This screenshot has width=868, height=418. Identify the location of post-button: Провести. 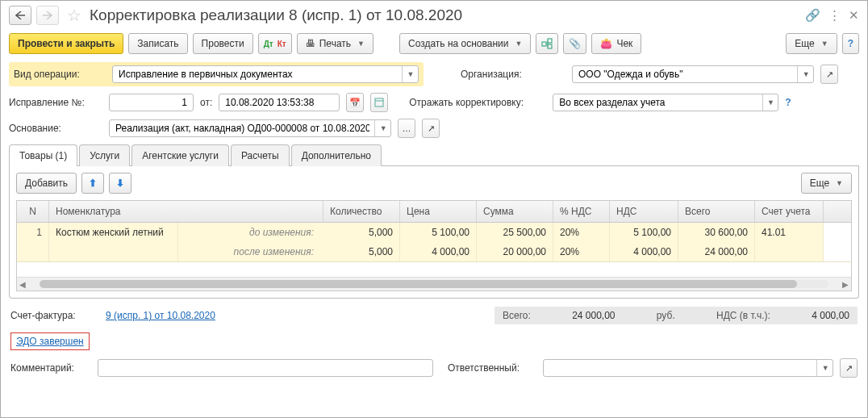
(223, 44).